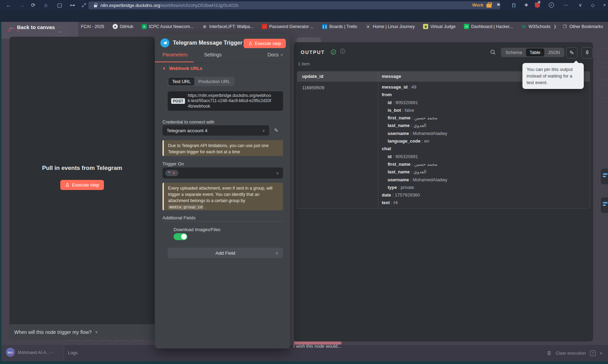 The height and width of the screenshot is (364, 608). What do you see at coordinates (216, 130) in the screenshot?
I see `credential-select: Telegram account 4 ∨` at bounding box center [216, 130].